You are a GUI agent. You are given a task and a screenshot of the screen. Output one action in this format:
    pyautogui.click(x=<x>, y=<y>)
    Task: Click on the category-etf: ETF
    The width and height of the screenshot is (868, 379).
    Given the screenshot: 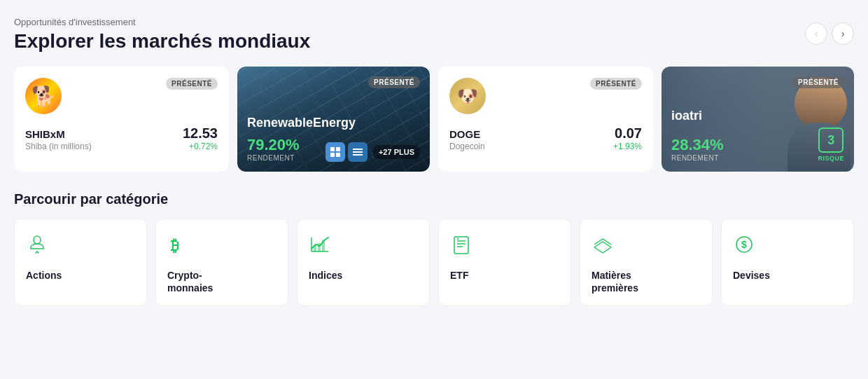 What is the action you would take?
    pyautogui.click(x=505, y=262)
    